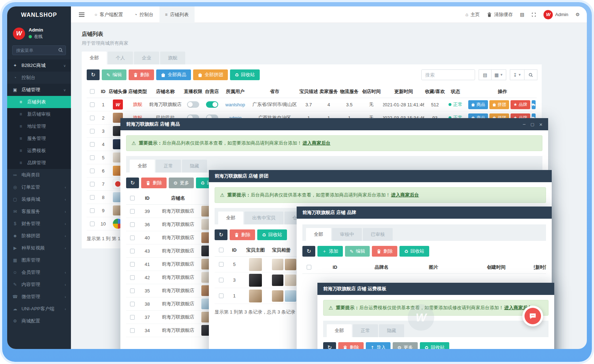 Image resolution: width=594 pixels, height=364 pixels. I want to click on menu-toggle-icon, so click(82, 15).